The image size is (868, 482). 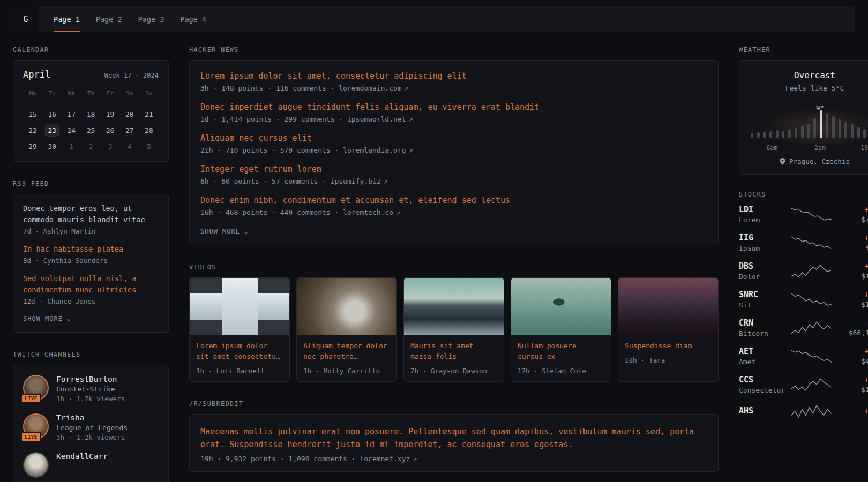 What do you see at coordinates (130, 93) in the screenshot?
I see `calendar-dow-label: Sa` at bounding box center [130, 93].